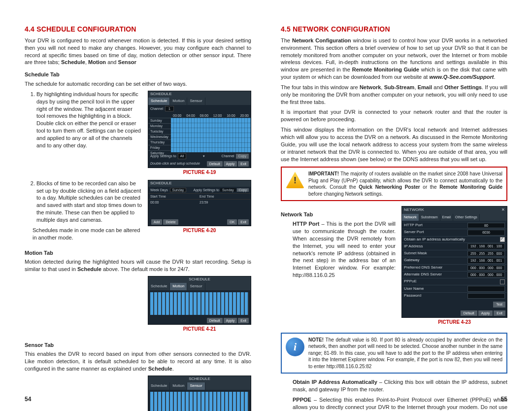 The width and height of the screenshot is (532, 411). I want to click on screenshot-4-23: NETWORK✕ Network Substream Email Other S…, so click(454, 262).